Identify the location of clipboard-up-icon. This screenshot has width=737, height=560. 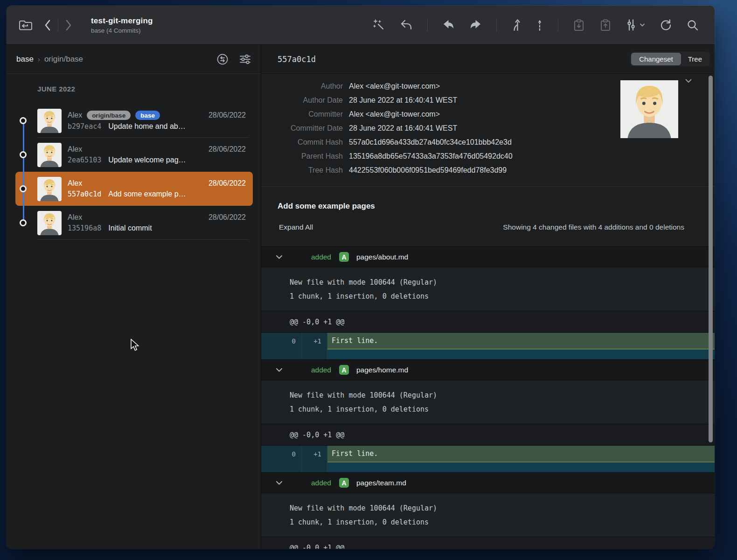
(605, 25).